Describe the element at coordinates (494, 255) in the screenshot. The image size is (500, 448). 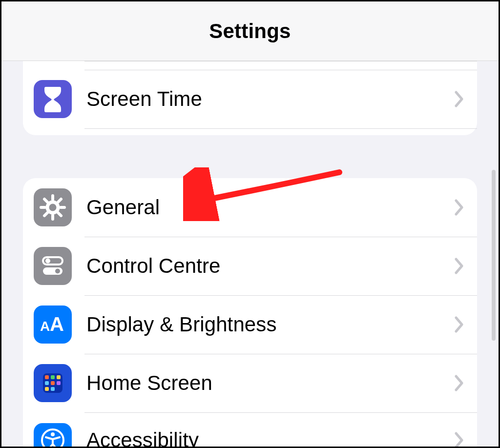
I see `scrollbar` at that location.